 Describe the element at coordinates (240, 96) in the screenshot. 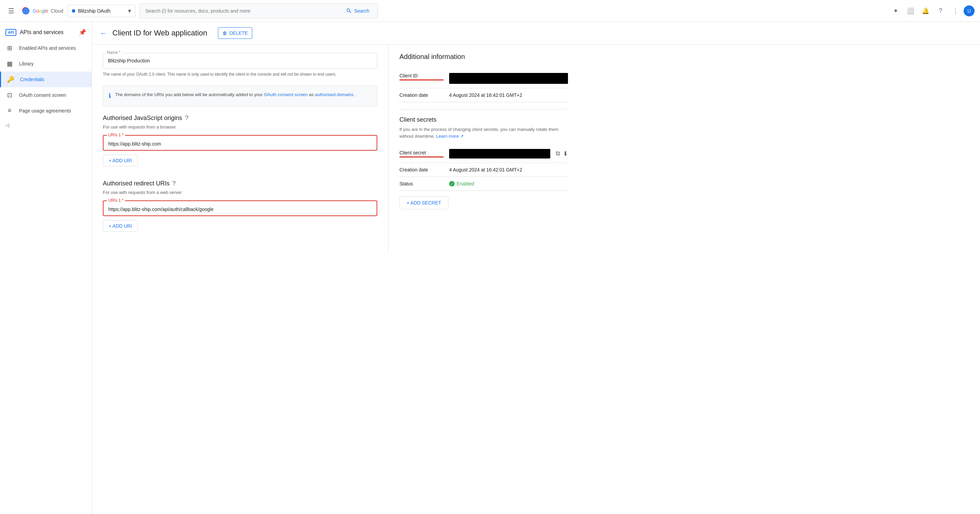

I see `info-box: ℹ The domains of the URIs you add below …` at that location.